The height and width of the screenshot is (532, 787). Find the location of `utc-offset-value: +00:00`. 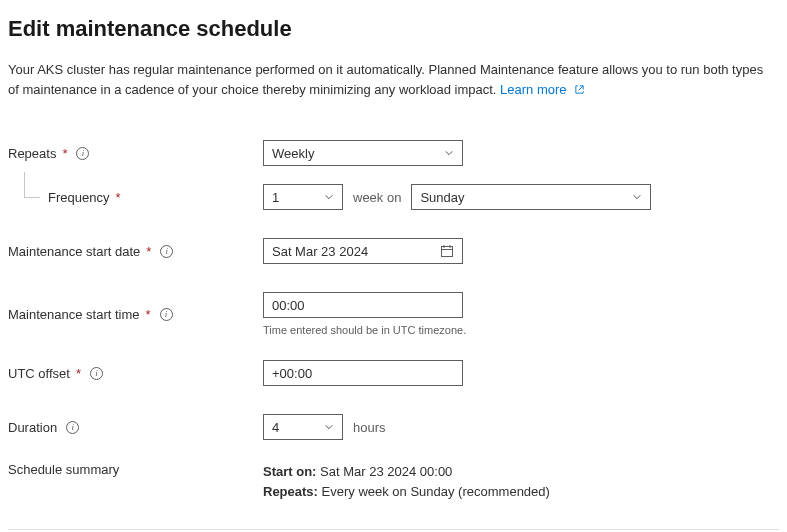

utc-offset-value: +00:00 is located at coordinates (292, 374).